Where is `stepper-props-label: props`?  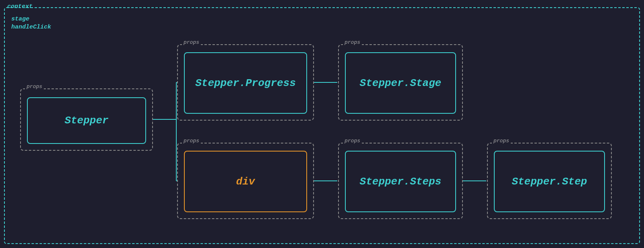
stepper-props-label: props is located at coordinates (35, 87).